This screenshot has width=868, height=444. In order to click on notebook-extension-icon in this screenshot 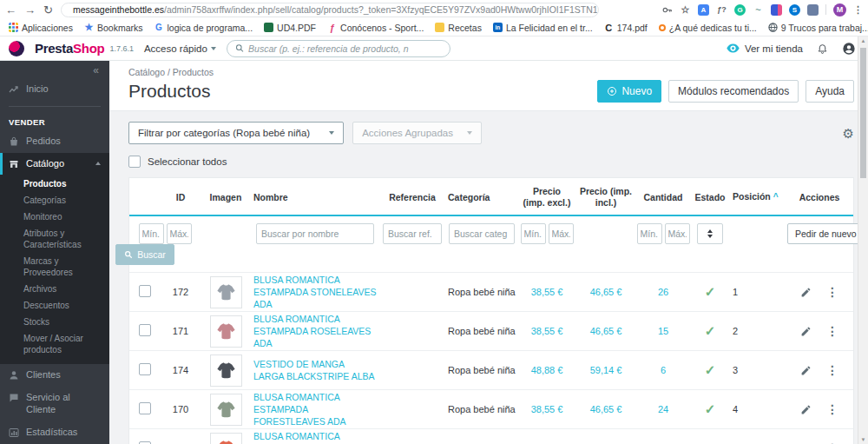, I will do `click(812, 10)`.